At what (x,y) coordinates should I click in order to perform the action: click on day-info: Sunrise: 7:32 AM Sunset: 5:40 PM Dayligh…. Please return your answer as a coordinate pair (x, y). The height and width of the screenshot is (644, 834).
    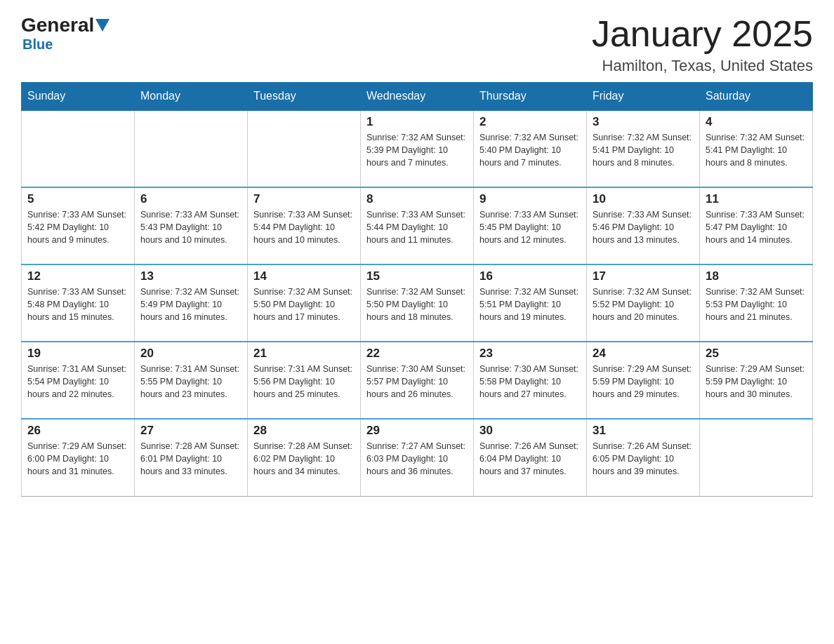
    Looking at the image, I should click on (530, 150).